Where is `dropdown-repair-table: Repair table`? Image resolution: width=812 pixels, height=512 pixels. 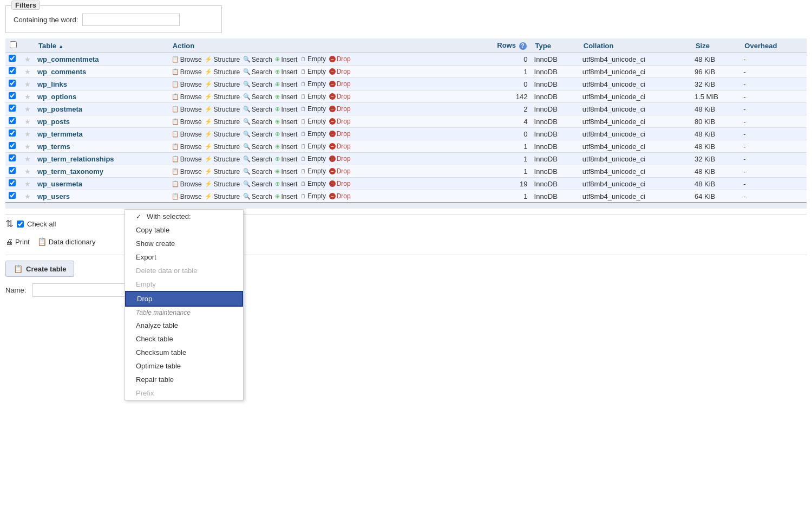 dropdown-repair-table: Repair table is located at coordinates (184, 379).